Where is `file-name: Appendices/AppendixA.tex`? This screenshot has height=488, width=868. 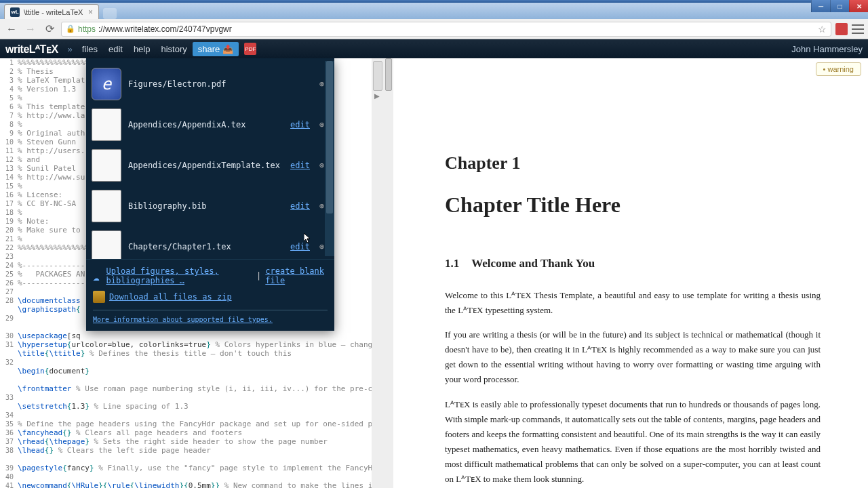 file-name: Appendices/AppendixA.tex is located at coordinates (206, 125).